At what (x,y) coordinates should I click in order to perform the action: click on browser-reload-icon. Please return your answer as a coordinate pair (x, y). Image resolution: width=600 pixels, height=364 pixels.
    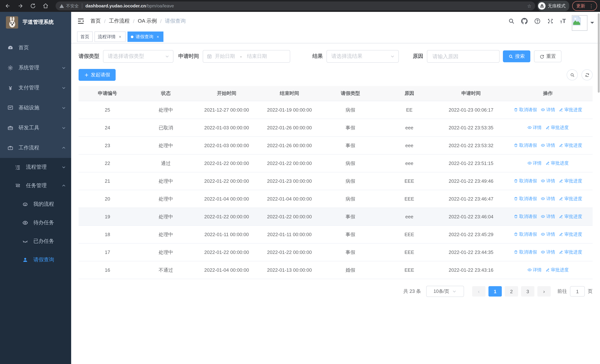
    Looking at the image, I should click on (33, 6).